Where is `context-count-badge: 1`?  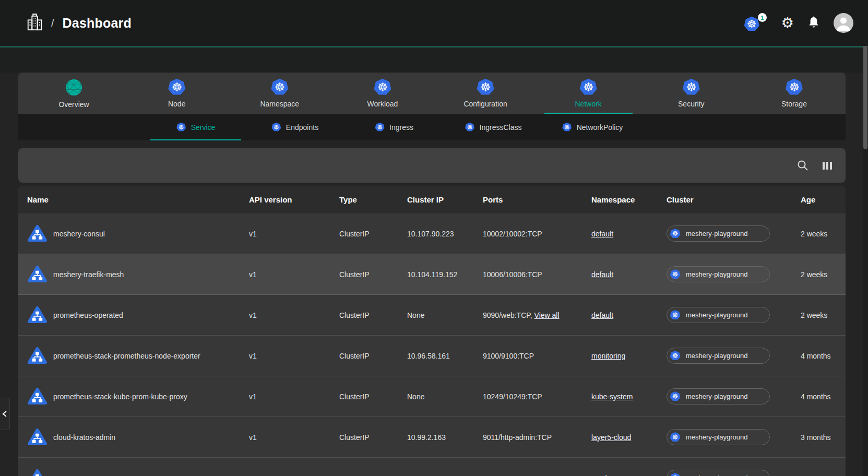
context-count-badge: 1 is located at coordinates (762, 18).